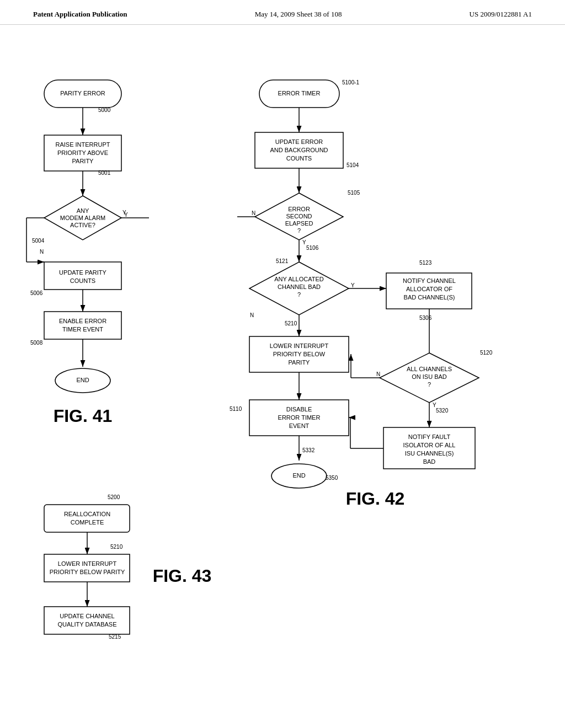  I want to click on header-publication: Patent Application Publication, so click(80, 14).